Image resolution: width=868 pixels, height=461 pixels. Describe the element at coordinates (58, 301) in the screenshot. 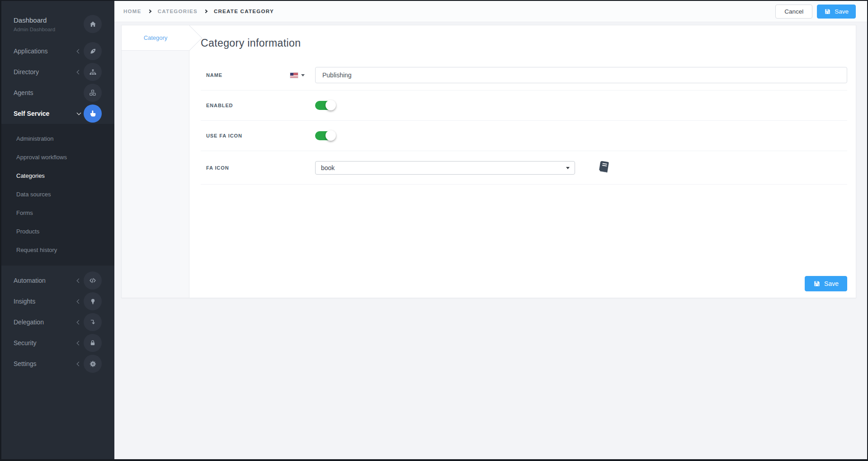

I see `sidebar-item-insights: Insights` at that location.